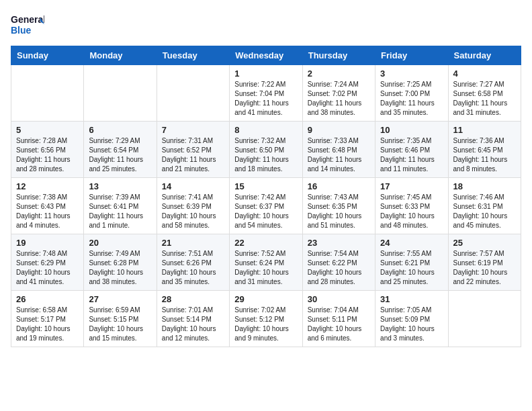 The width and height of the screenshot is (532, 411). Describe the element at coordinates (193, 268) in the screenshot. I see `day-info: Sunrise: 7:51 AMSunset: 6:26 PMDaylight:…` at that location.